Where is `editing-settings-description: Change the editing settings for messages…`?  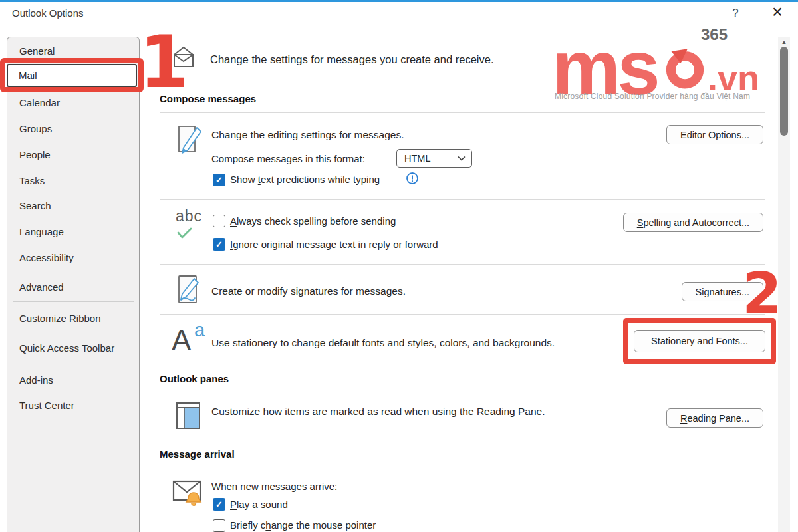 editing-settings-description: Change the editing settings for messages… is located at coordinates (308, 135).